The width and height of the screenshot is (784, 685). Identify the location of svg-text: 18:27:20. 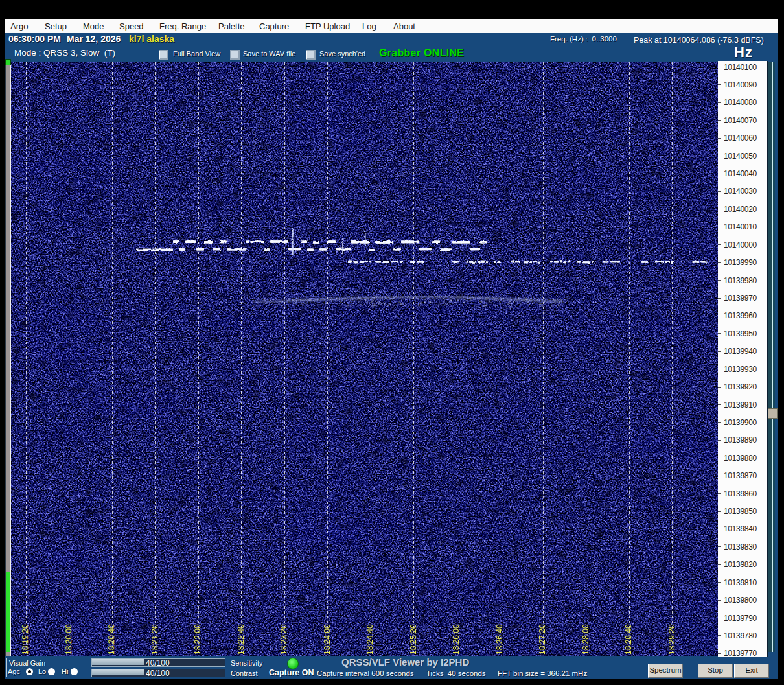
(542, 639).